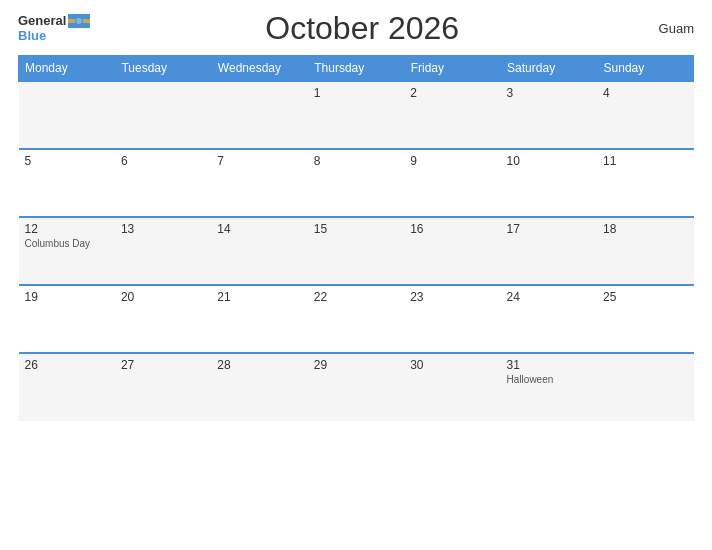 This screenshot has width=712, height=550. Describe the element at coordinates (67, 183) in the screenshot. I see `calendar-day-cell: 5` at that location.